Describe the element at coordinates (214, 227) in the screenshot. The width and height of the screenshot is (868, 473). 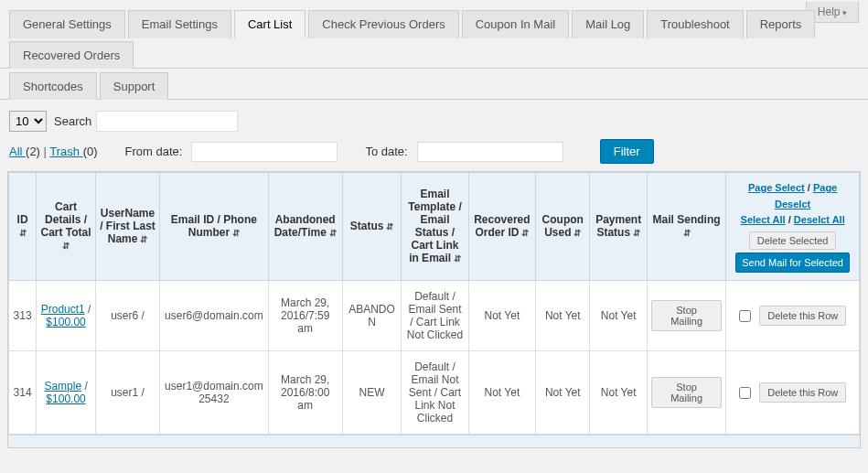
I see `th-email: Email ID / Phone Number` at that location.